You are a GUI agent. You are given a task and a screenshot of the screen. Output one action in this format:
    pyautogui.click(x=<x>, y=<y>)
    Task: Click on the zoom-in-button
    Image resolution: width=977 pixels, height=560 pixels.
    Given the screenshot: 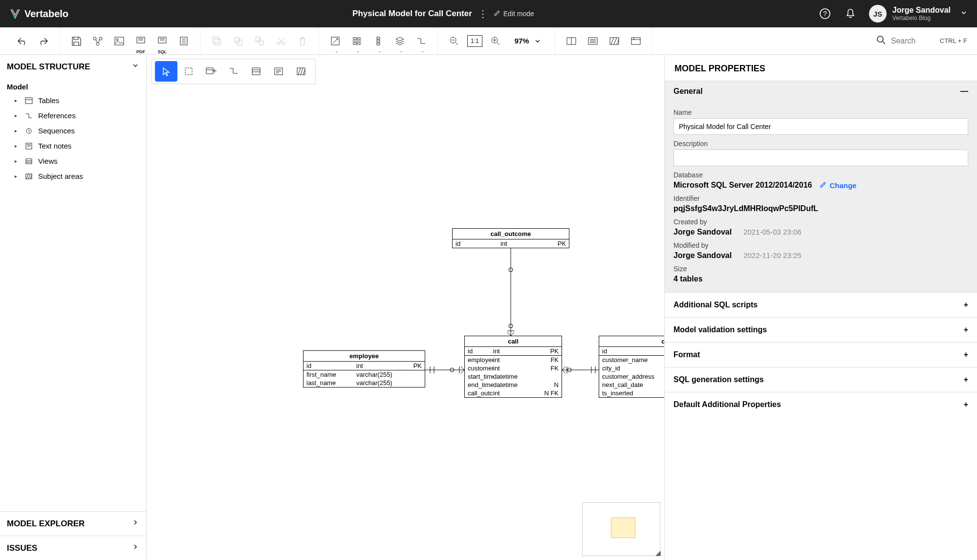 What is the action you would take?
    pyautogui.click(x=496, y=41)
    